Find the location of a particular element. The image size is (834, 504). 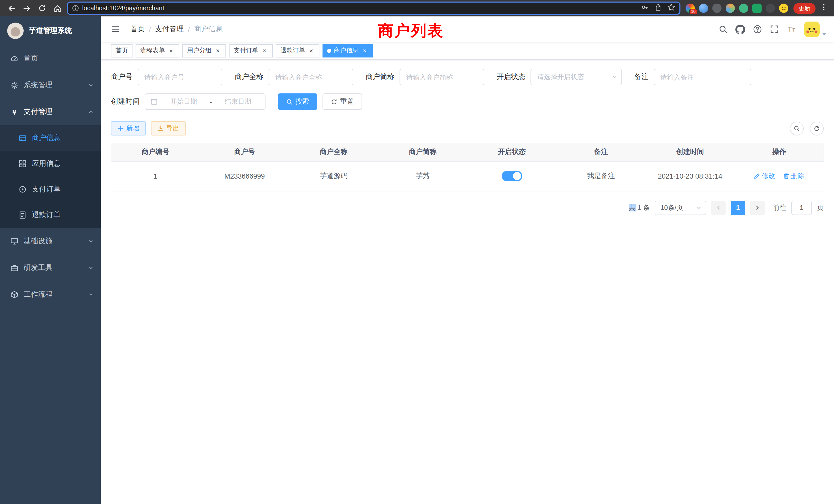

browser-menu-icon is located at coordinates (824, 8).